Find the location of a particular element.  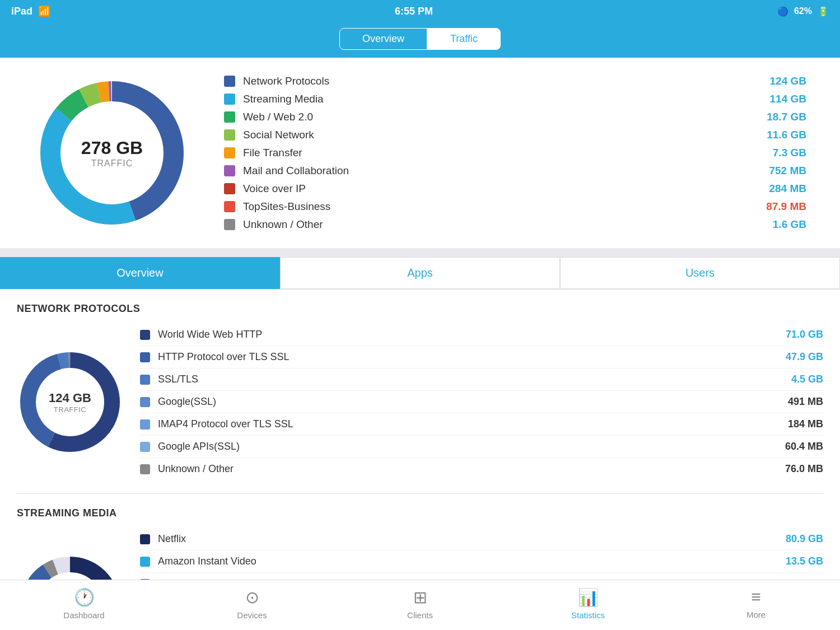

sm-value-0: 80.9 GB is located at coordinates (795, 539).